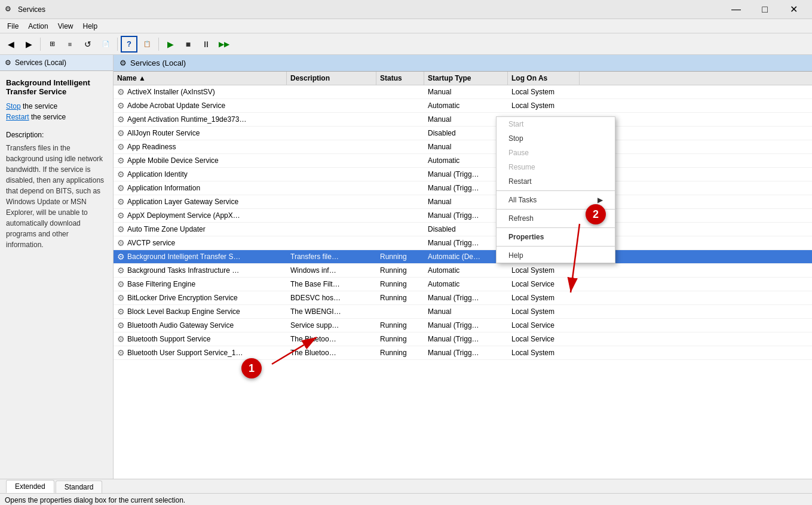 The image size is (812, 505). I want to click on left-panel-title: Services (Local), so click(41, 63).